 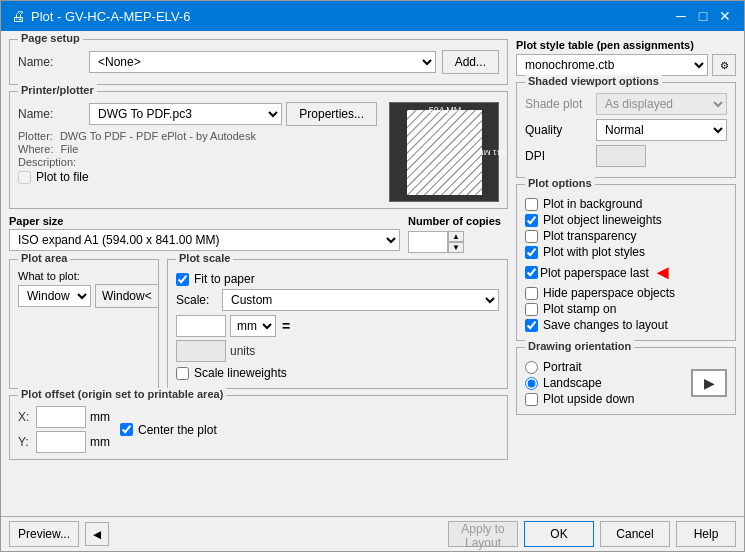 What do you see at coordinates (532, 294) in the screenshot?
I see `hide-paperspace-objects-checkbox` at bounding box center [532, 294].